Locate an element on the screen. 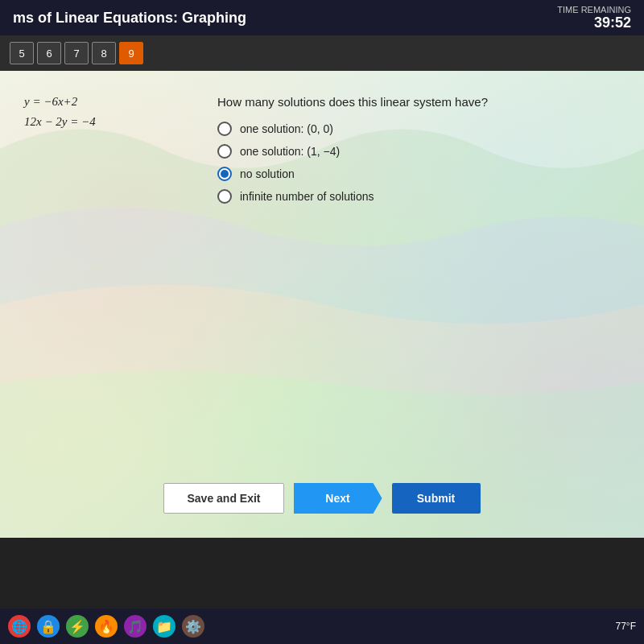  taskbar-icon-7: ⚙️ is located at coordinates (193, 626).